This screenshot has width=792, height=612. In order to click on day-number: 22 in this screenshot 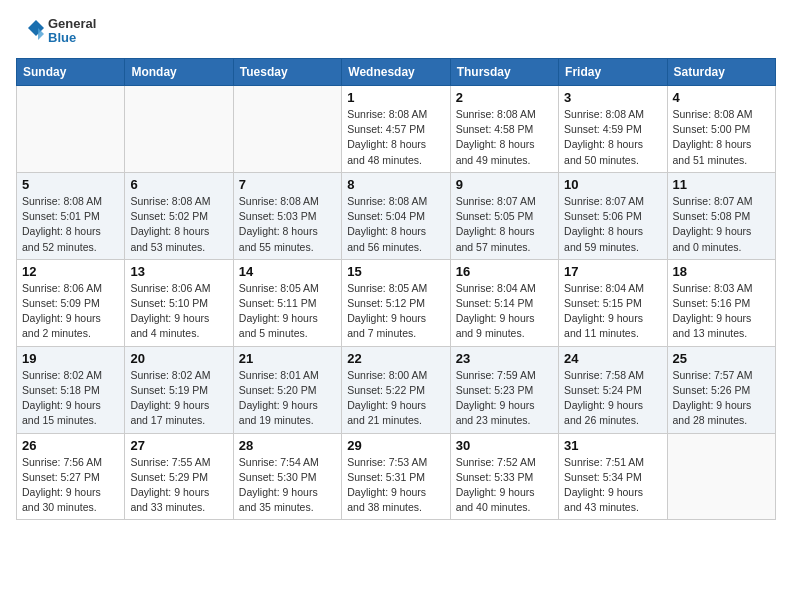, I will do `click(396, 358)`.